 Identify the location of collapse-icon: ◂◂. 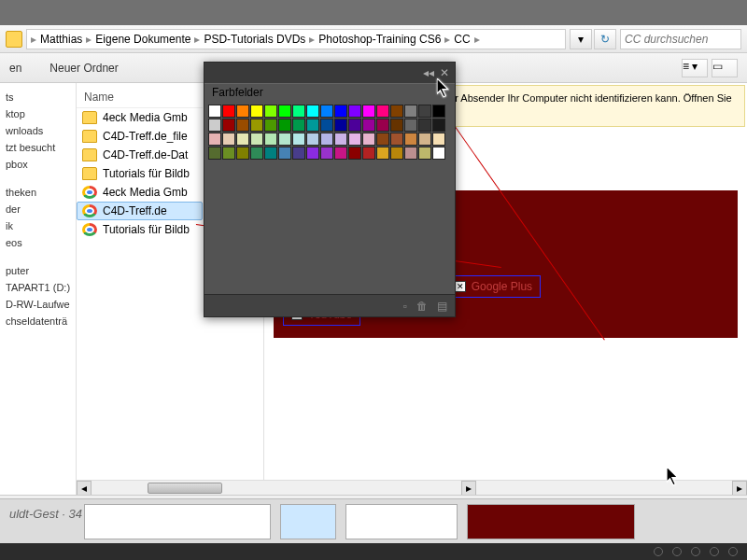
(429, 73).